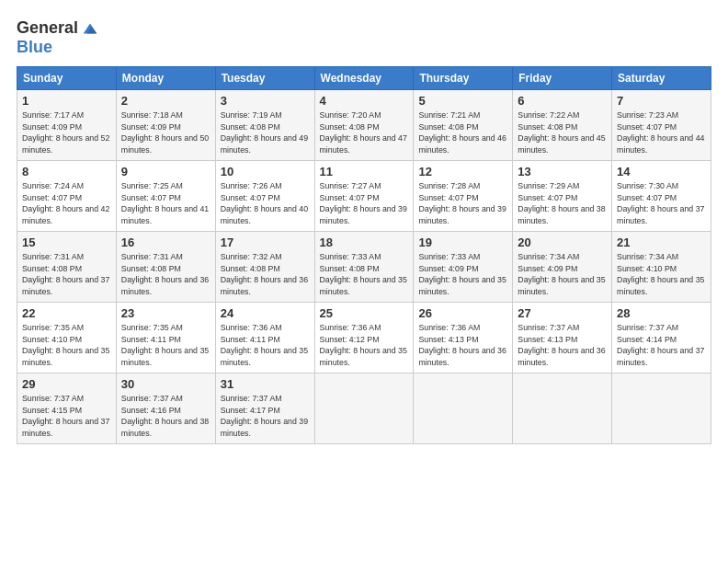 This screenshot has height=563, width=728. Describe the element at coordinates (265, 195) in the screenshot. I see `calendar-cell: 10 Sunrise: 7:26 AMSunset: 4:07 PMDaylig…` at that location.